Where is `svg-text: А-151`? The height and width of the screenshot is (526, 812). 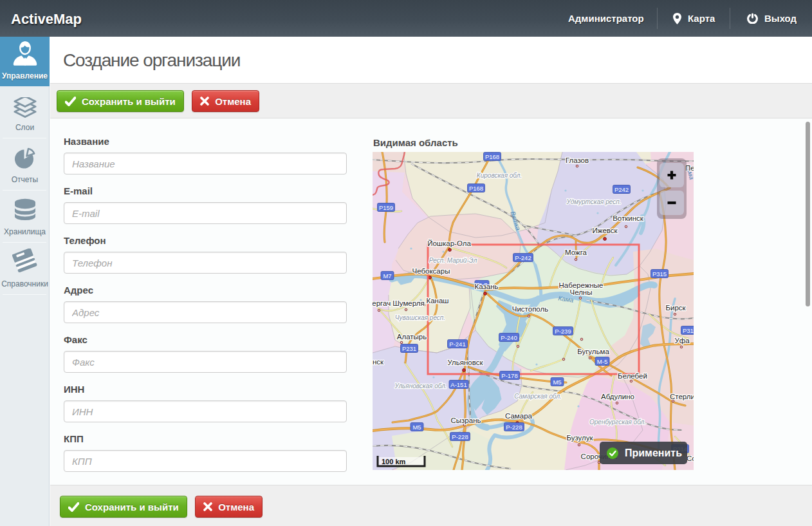
svg-text: А-151 is located at coordinates (458, 385).